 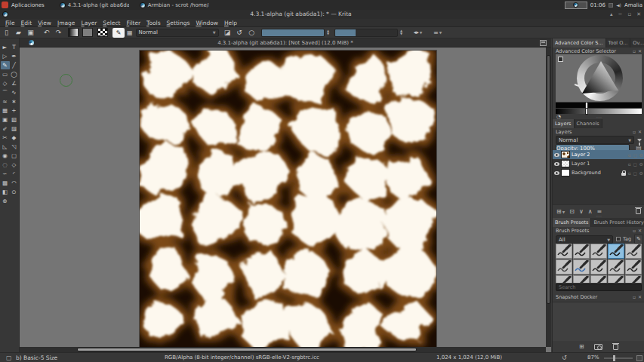 What do you see at coordinates (14, 183) in the screenshot?
I see `tool-button: ◠` at bounding box center [14, 183].